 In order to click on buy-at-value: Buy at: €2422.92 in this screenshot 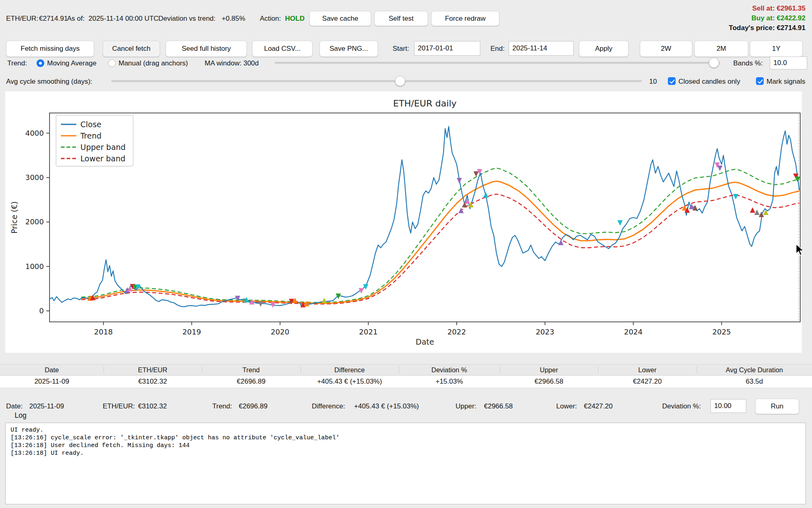, I will do `click(779, 18)`.